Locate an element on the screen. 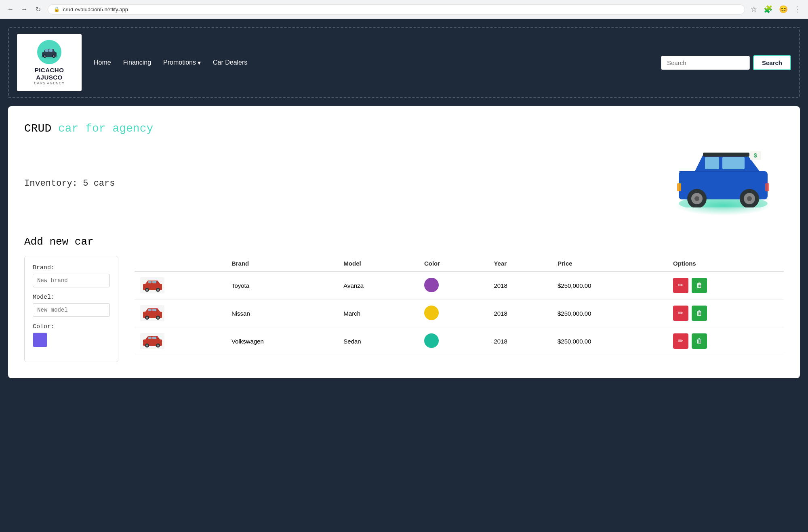 The image size is (808, 532). car-illustration: $ is located at coordinates (723, 183).